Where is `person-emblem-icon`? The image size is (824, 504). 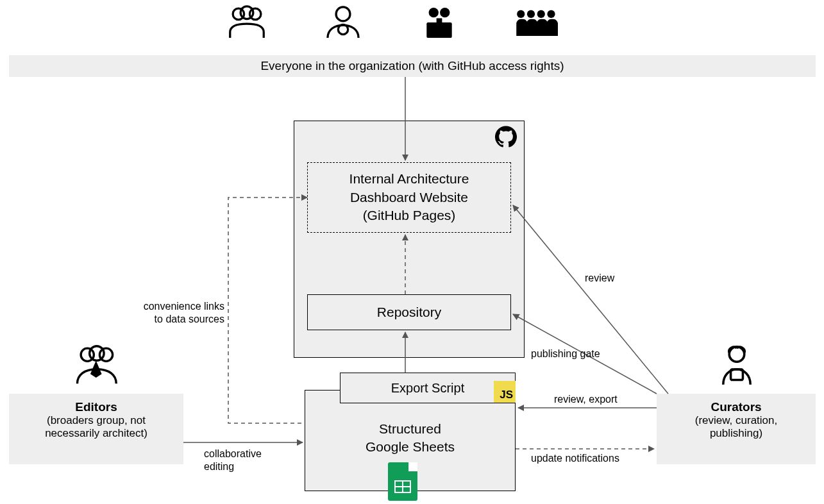 person-emblem-icon is located at coordinates (343, 22).